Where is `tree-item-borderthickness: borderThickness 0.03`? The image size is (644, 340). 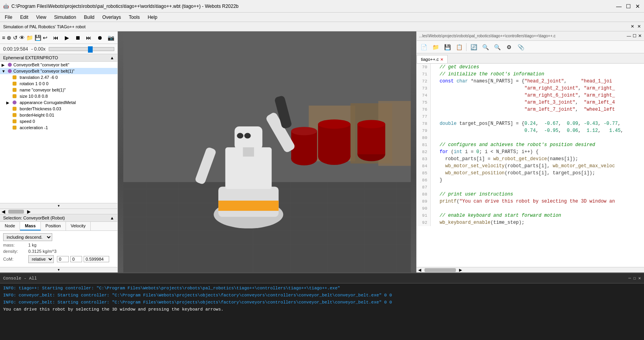
tree-item-borderthickness: borderThickness 0.03 is located at coordinates (61, 109).